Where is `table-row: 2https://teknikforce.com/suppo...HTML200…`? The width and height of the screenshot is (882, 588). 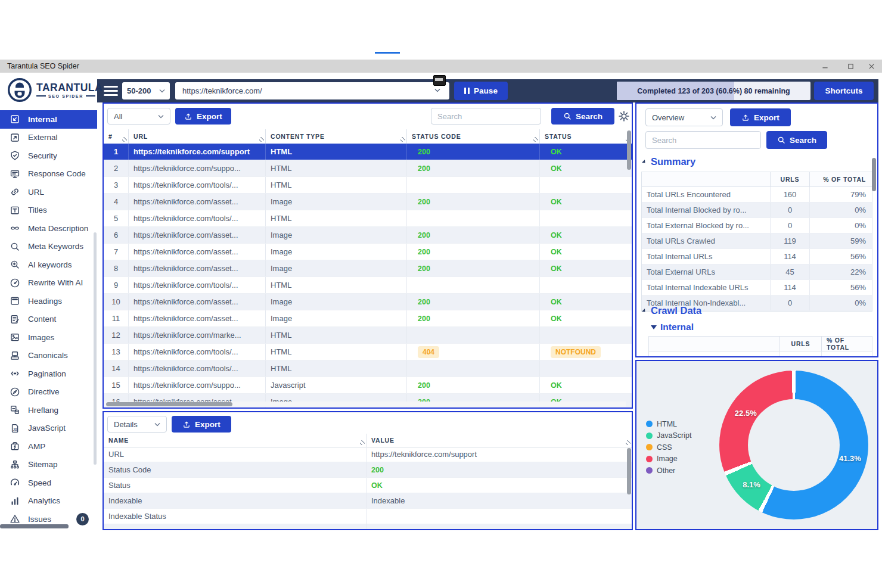 table-row: 2https://teknikforce.com/suppo...HTML200… is located at coordinates (368, 169).